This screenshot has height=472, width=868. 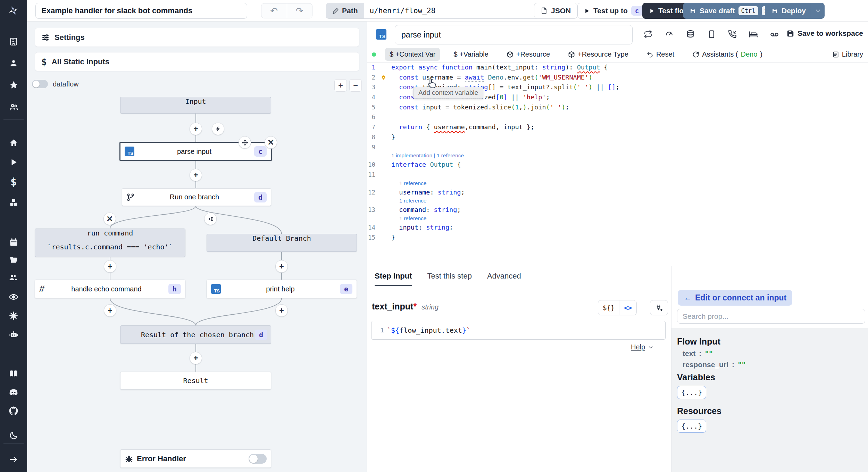 What do you see at coordinates (345, 11) in the screenshot?
I see `path-edit-button: Path` at bounding box center [345, 11].